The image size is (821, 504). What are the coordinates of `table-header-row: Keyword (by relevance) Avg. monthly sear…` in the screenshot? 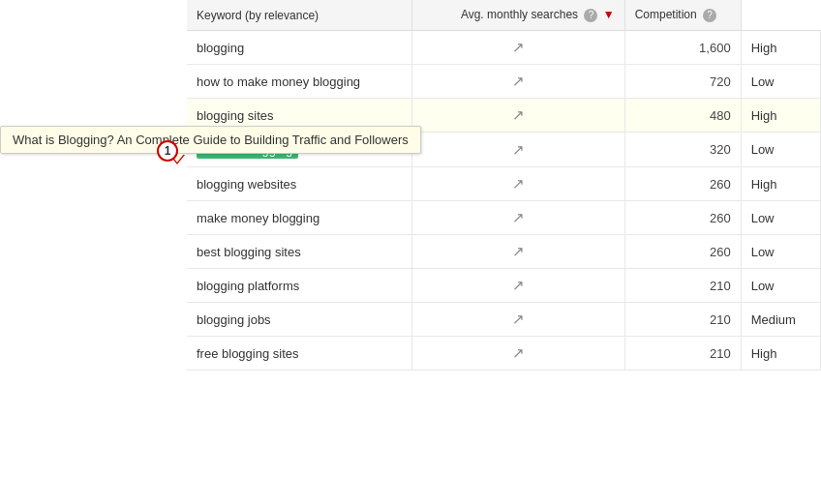 It's located at (503, 15).